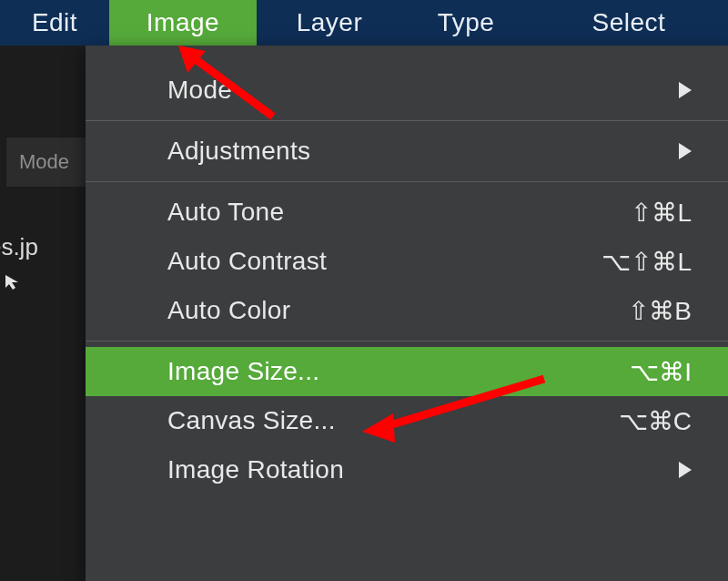  What do you see at coordinates (407, 311) in the screenshot?
I see `menuitem-auto-color: Auto Color ⇧⌘B` at bounding box center [407, 311].